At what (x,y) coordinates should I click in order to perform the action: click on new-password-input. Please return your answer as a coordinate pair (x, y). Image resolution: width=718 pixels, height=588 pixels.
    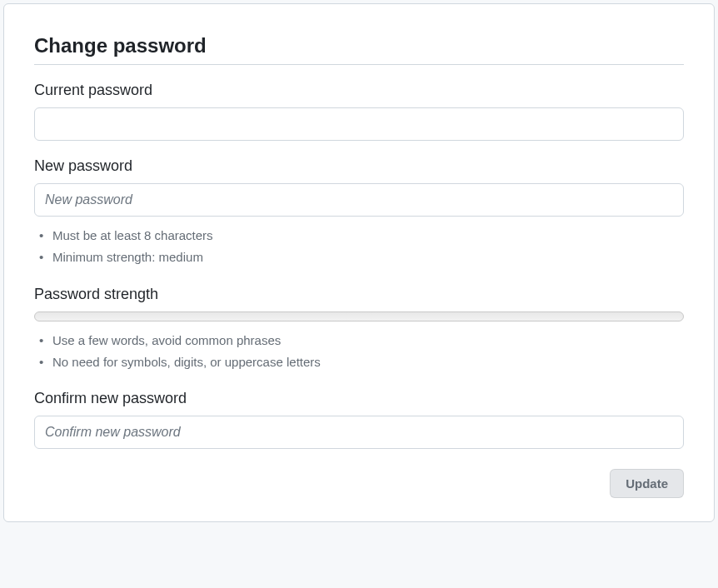
    Looking at the image, I should click on (359, 200).